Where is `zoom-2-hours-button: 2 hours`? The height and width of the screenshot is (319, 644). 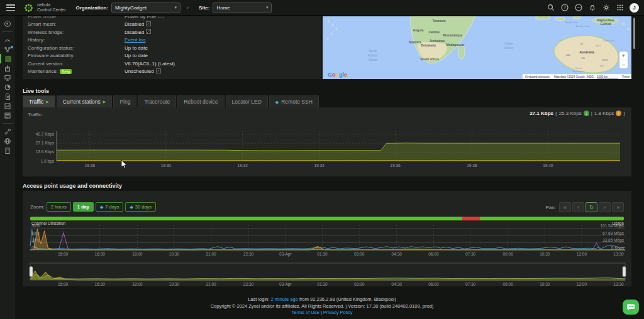
zoom-2-hours-button: 2 hours is located at coordinates (59, 207).